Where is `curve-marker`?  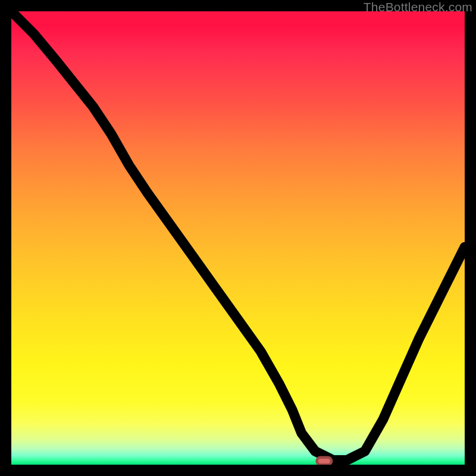 curve-marker is located at coordinates (324, 461).